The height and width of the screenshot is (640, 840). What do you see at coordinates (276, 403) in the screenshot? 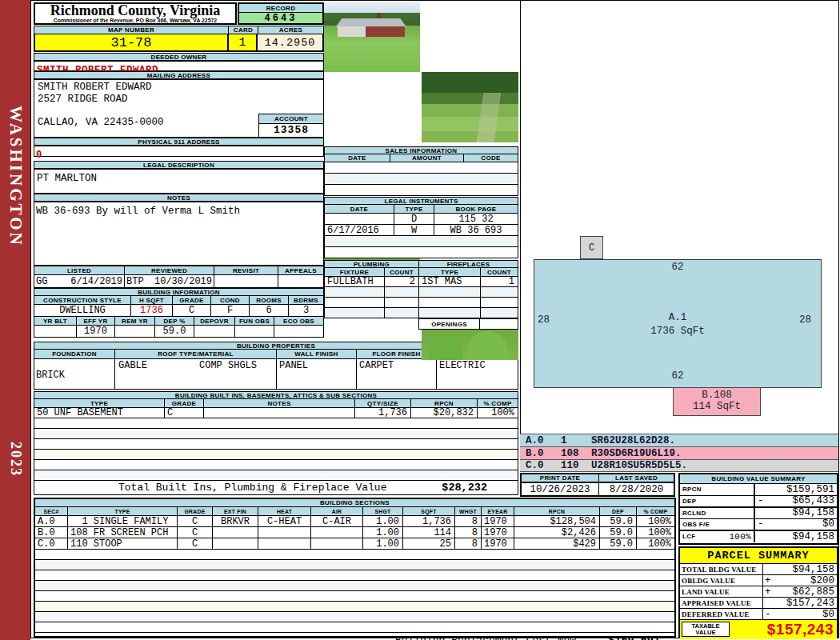
I see `built-ins-header: TYPE GRADE NOTES QTY/SIZE RPCN % COMP` at bounding box center [276, 403].